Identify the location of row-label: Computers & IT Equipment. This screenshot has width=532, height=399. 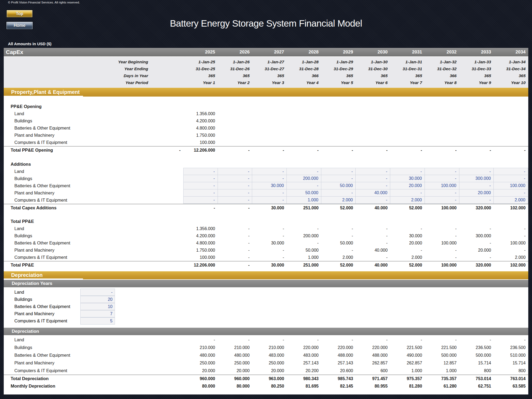
(94, 143).